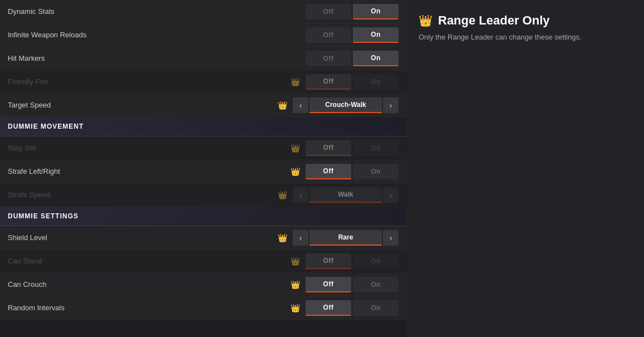  I want to click on toggle-on-friendly-fire: On, so click(376, 82).